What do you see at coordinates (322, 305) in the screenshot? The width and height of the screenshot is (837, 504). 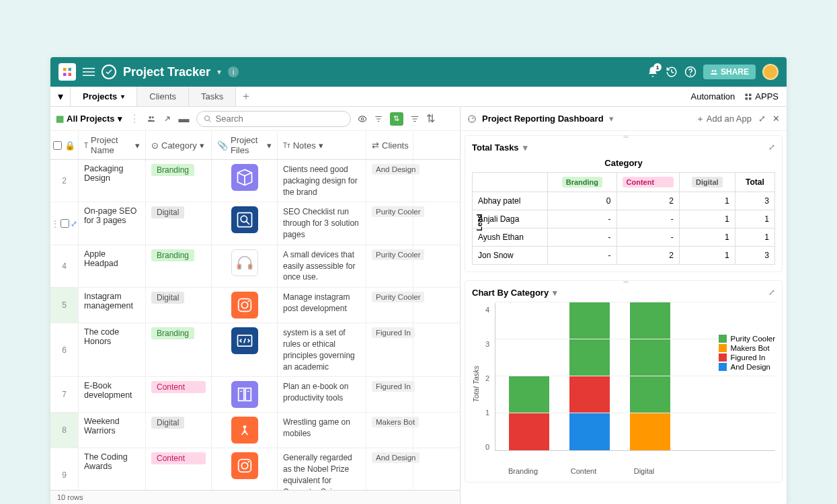 I see `notes-cell: Manage instagram post development` at bounding box center [322, 305].